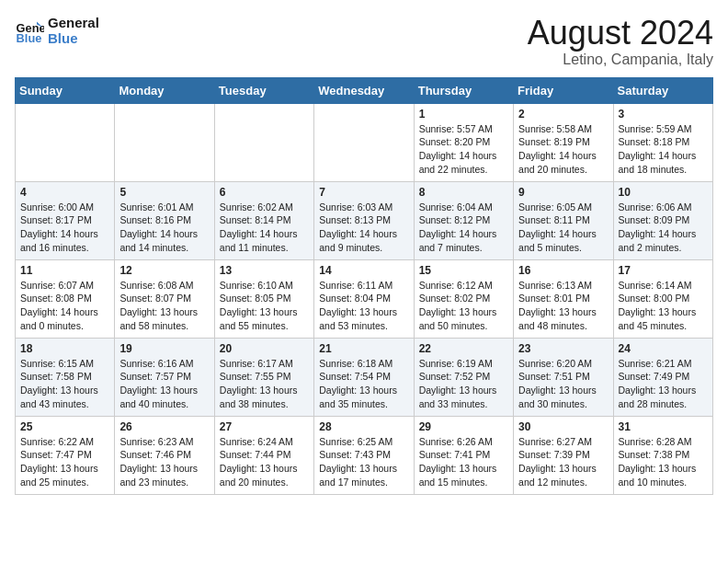  What do you see at coordinates (164, 192) in the screenshot?
I see `day-number: 5` at bounding box center [164, 192].